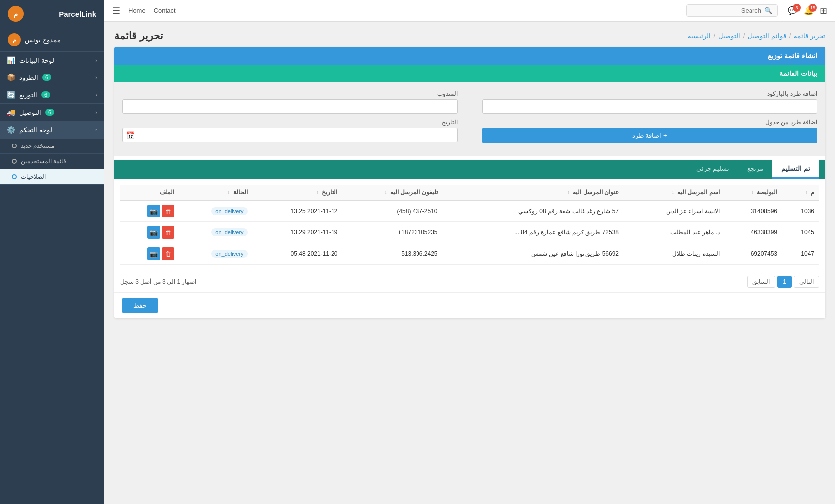  Describe the element at coordinates (470, 11) in the screenshot. I see `topbar: ⊞ 🔔 15 💬 3 🔍 Contact Home ☰` at that location.